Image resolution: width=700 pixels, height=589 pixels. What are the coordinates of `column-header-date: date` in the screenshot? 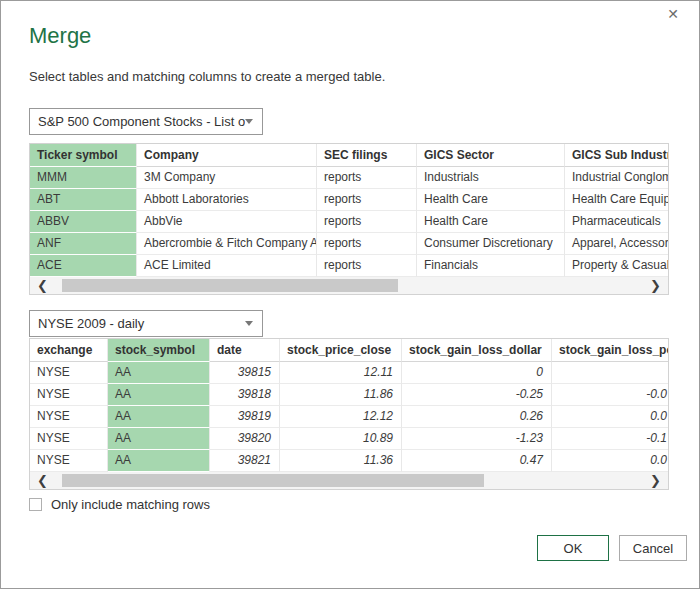 It's located at (245, 350).